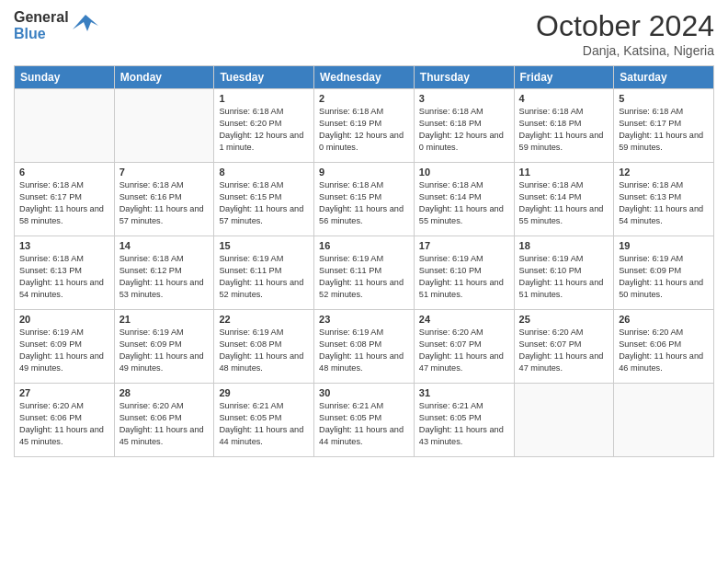 This screenshot has height=563, width=728. Describe the element at coordinates (364, 246) in the screenshot. I see `day-number: 16` at that location.